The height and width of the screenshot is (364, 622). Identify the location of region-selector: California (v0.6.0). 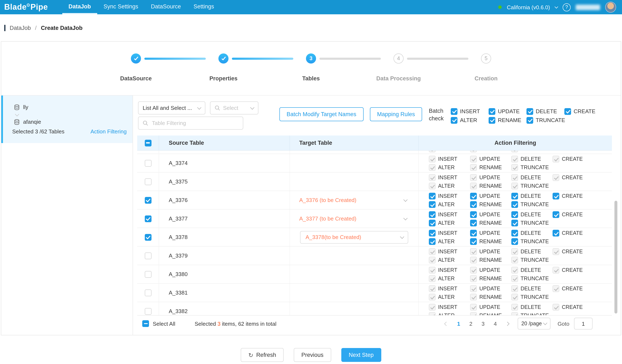
(528, 7).